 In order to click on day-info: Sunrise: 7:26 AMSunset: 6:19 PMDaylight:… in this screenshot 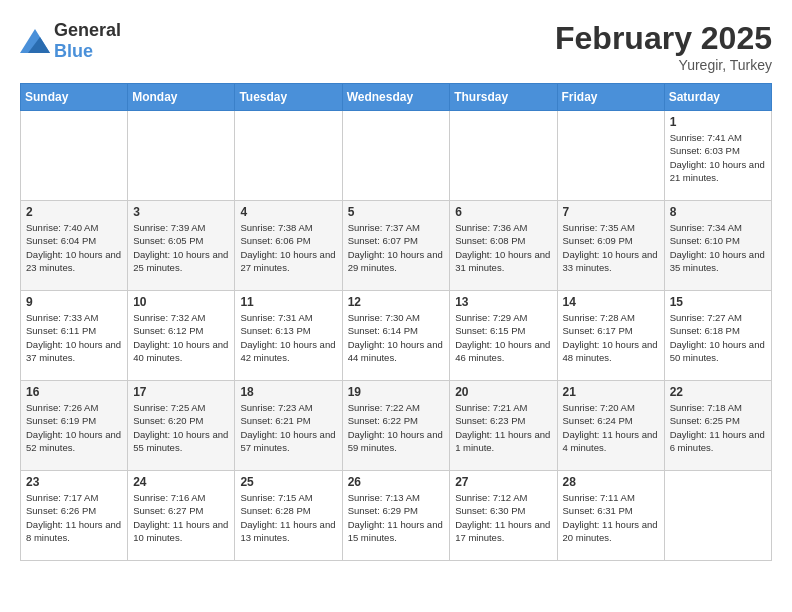, I will do `click(74, 428)`.